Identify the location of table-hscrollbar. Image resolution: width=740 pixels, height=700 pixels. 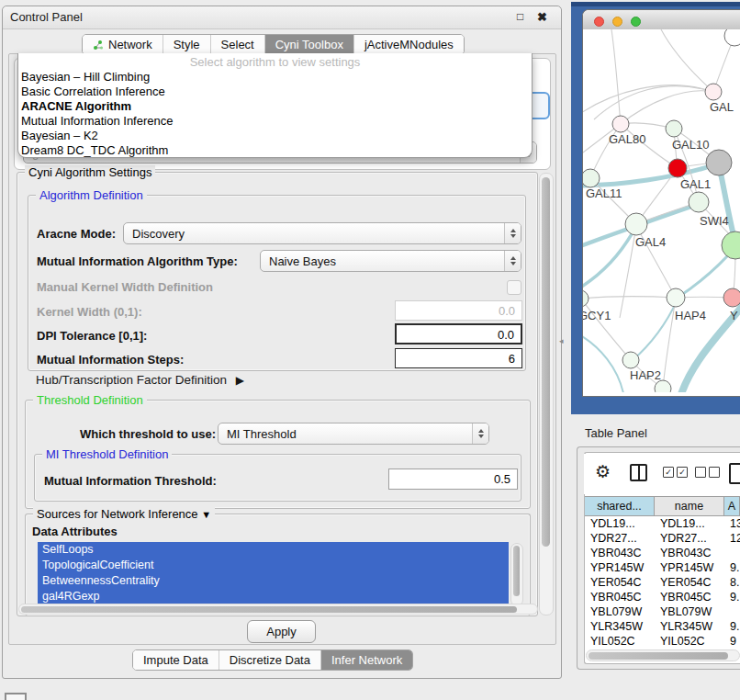
(663, 656).